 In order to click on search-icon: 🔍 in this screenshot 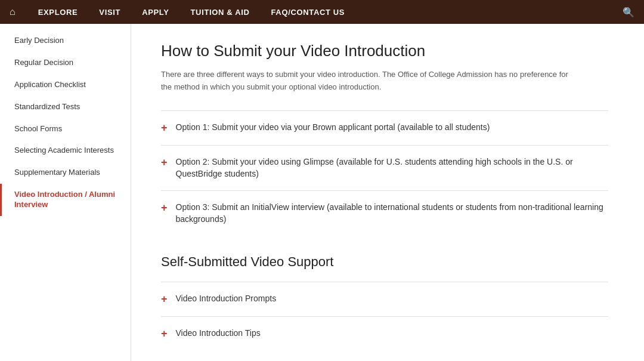, I will do `click(628, 12)`.